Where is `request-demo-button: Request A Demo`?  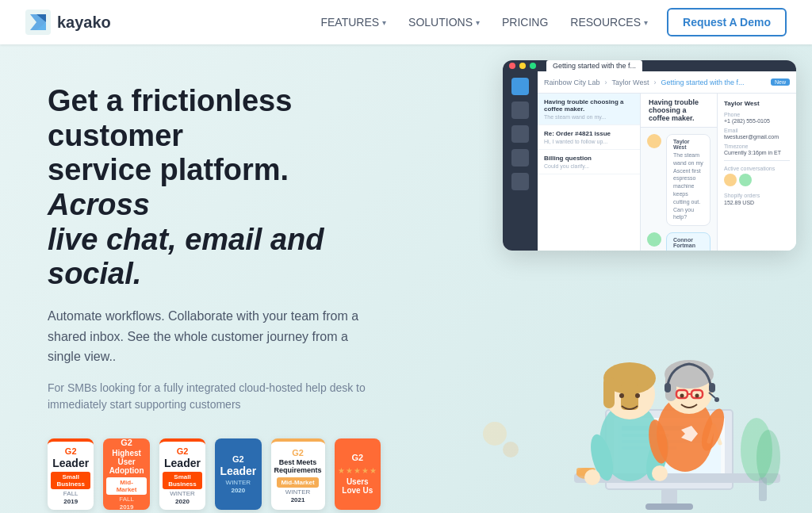
request-demo-button: Request A Demo is located at coordinates (726, 22).